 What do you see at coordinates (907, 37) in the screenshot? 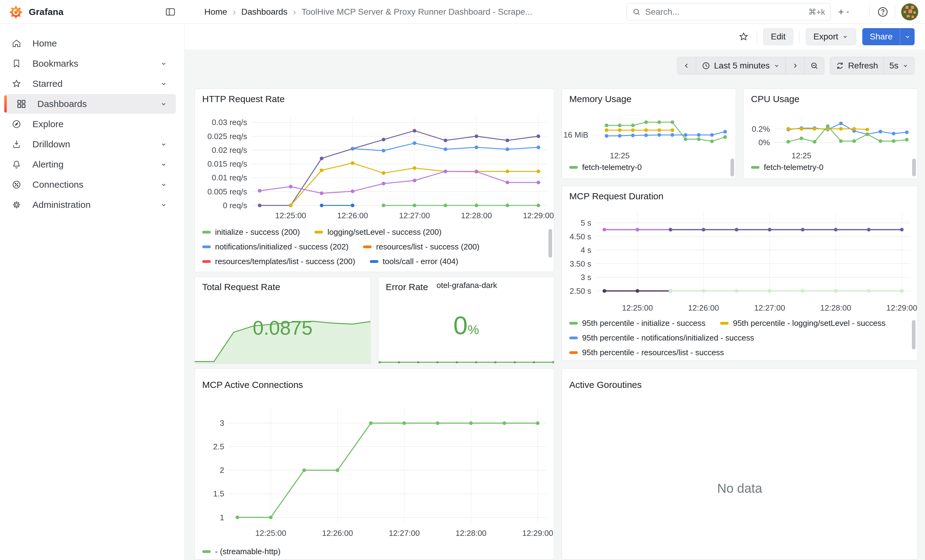
I see `share-menu-button` at bounding box center [907, 37].